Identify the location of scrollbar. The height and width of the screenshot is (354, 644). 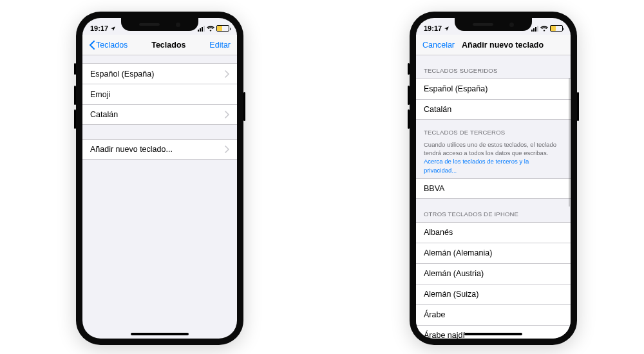
(569, 142).